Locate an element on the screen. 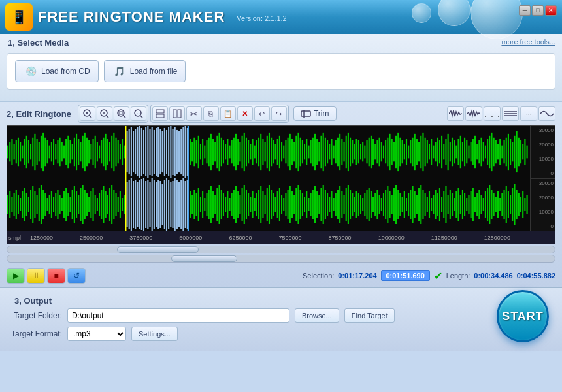 The height and width of the screenshot is (392, 562). find-target-button: Find Target is located at coordinates (370, 316).